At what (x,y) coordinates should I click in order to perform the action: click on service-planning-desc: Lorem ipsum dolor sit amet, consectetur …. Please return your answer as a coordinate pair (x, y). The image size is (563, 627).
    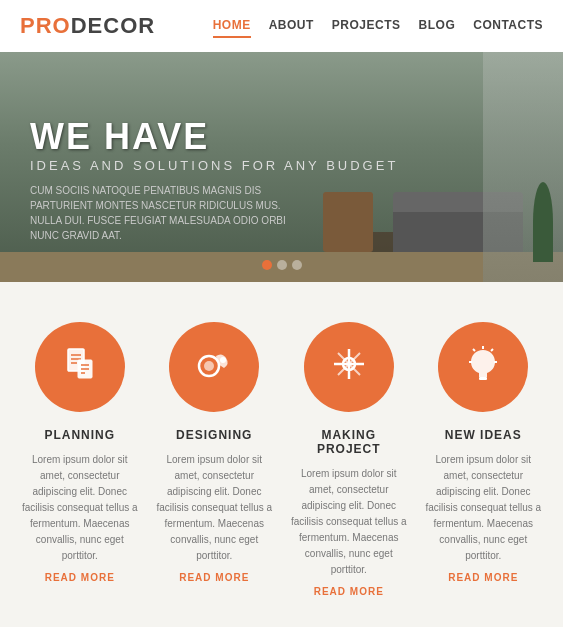
    Looking at the image, I should click on (80, 508).